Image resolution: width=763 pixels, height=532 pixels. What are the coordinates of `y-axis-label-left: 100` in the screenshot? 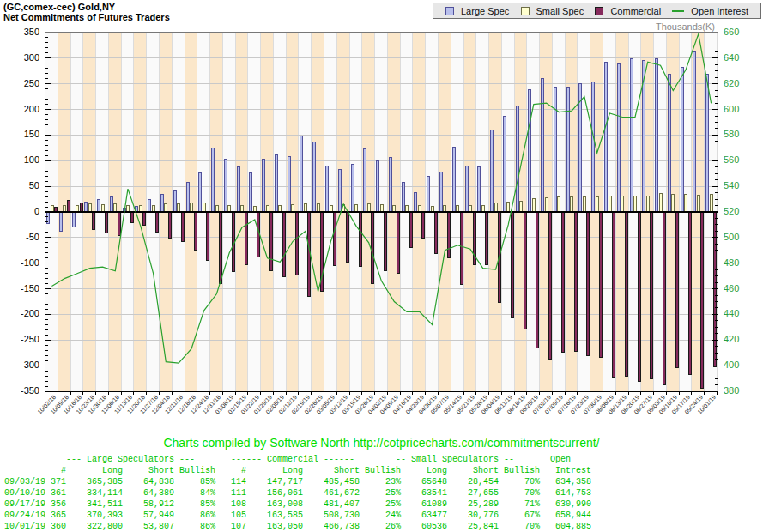 It's located at (20, 160).